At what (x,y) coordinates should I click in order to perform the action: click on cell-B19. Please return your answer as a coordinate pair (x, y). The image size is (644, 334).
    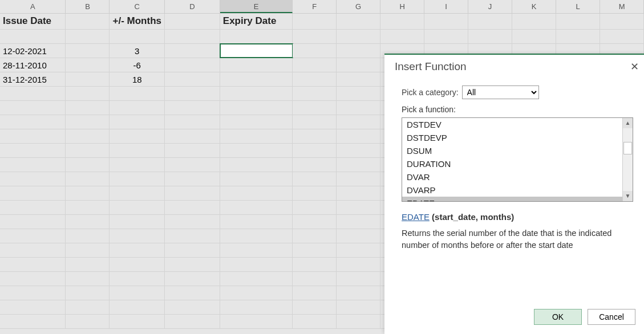
    Looking at the image, I should click on (88, 264).